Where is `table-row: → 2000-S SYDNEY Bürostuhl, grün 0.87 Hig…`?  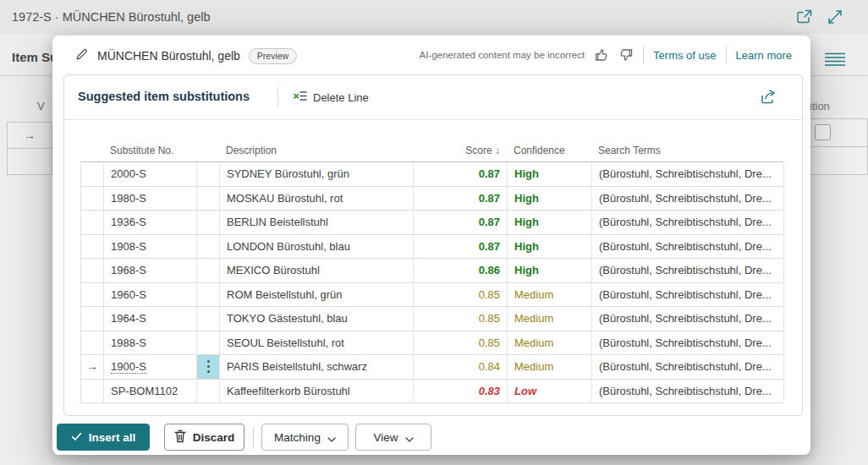
table-row: → 2000-S SYDNEY Bürostuhl, grün 0.87 Hig… is located at coordinates (432, 174).